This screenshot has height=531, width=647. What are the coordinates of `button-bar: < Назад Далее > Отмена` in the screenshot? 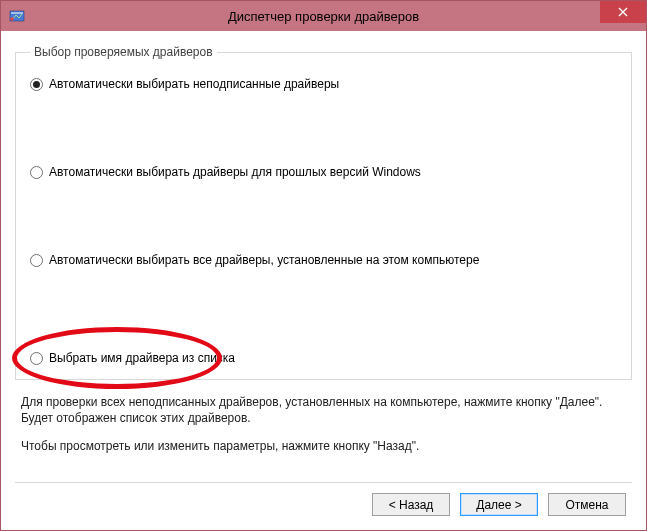 It's located at (324, 501).